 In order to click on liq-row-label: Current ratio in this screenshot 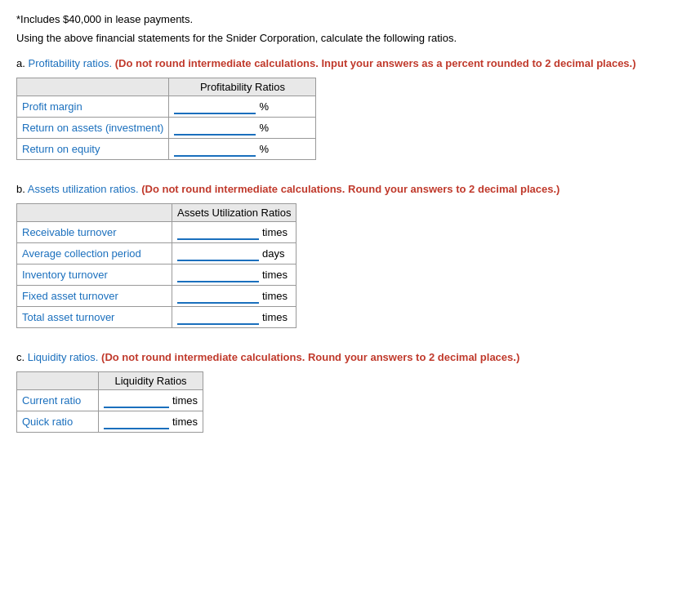, I will do `click(58, 401)`.